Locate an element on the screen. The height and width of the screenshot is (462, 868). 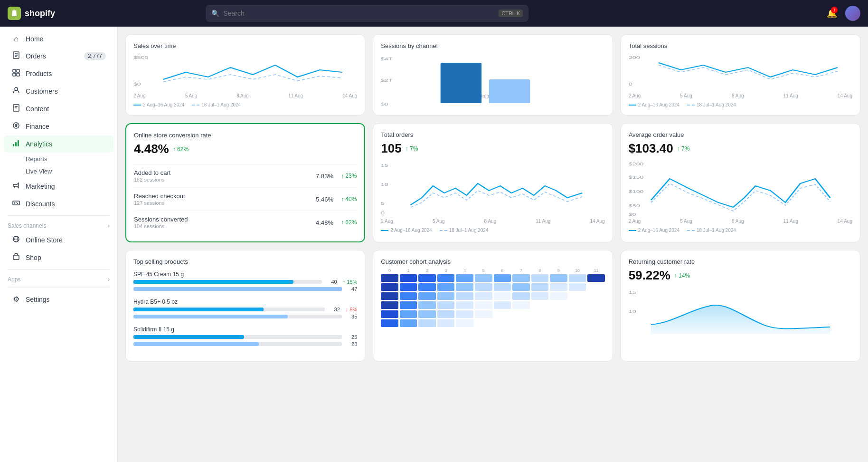
shopify-wordmark: shopify is located at coordinates (40, 13).